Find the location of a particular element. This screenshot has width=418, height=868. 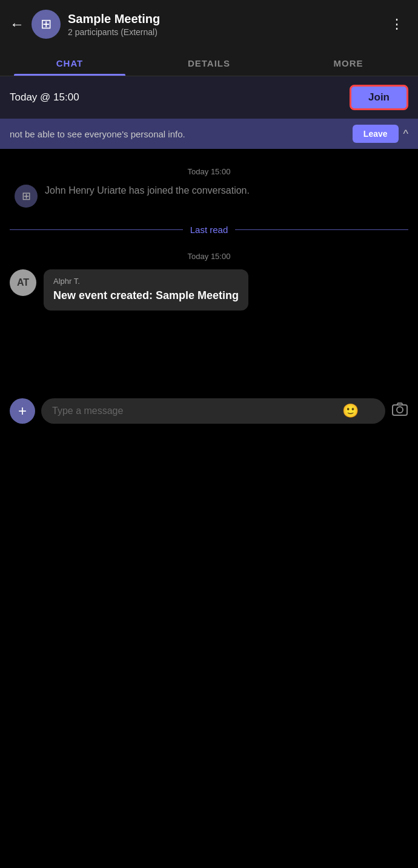

meeting-banner: Today @ 15:00 Join is located at coordinates (209, 97).